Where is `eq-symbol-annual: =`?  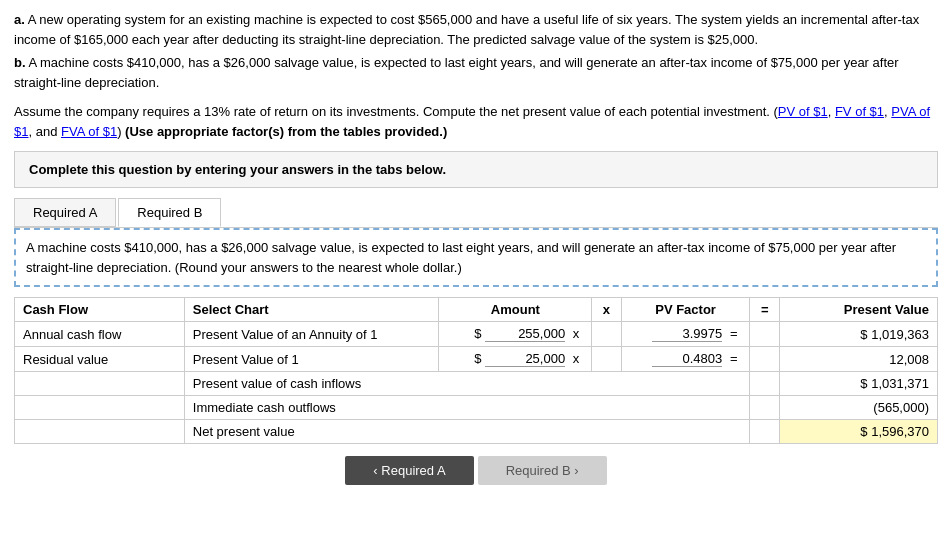
eq-symbol-annual: = is located at coordinates (734, 334).